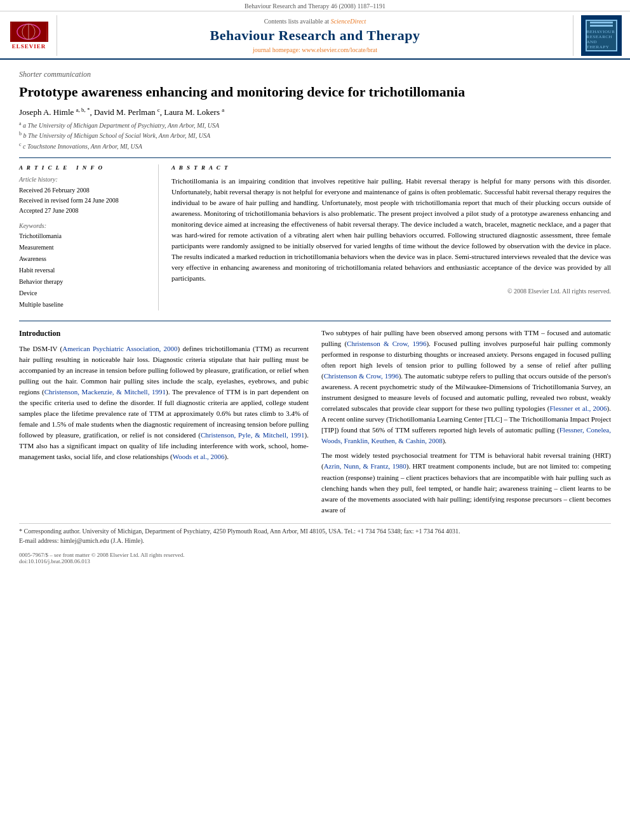  What do you see at coordinates (315, 555) in the screenshot?
I see `bottom-copyright: 0005-7967/$ – see front matter © 2008 El…` at bounding box center [315, 555].